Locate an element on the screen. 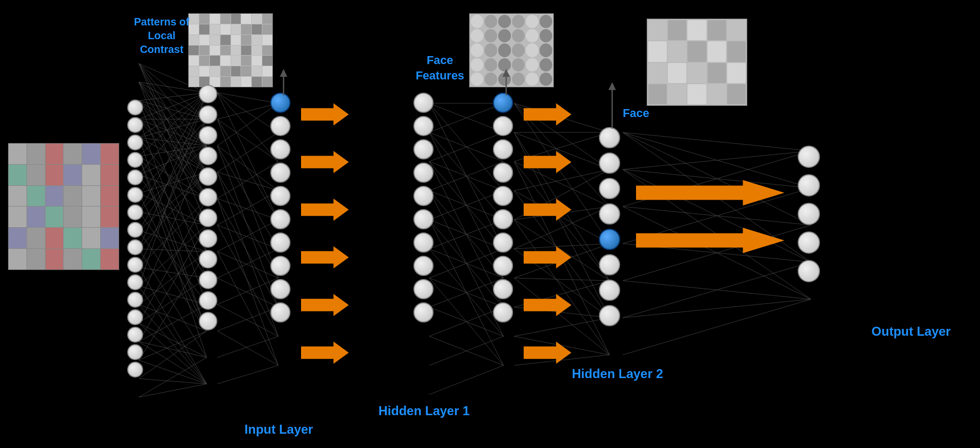 The width and height of the screenshot is (980, 448). label-output: Output Layer is located at coordinates (911, 331).